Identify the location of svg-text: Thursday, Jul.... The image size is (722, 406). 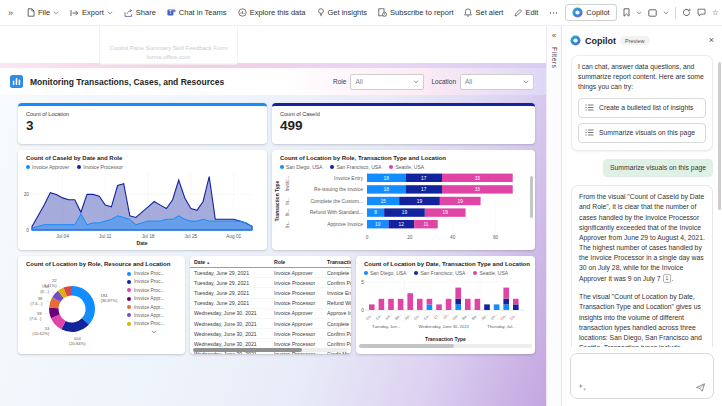
(501, 326).